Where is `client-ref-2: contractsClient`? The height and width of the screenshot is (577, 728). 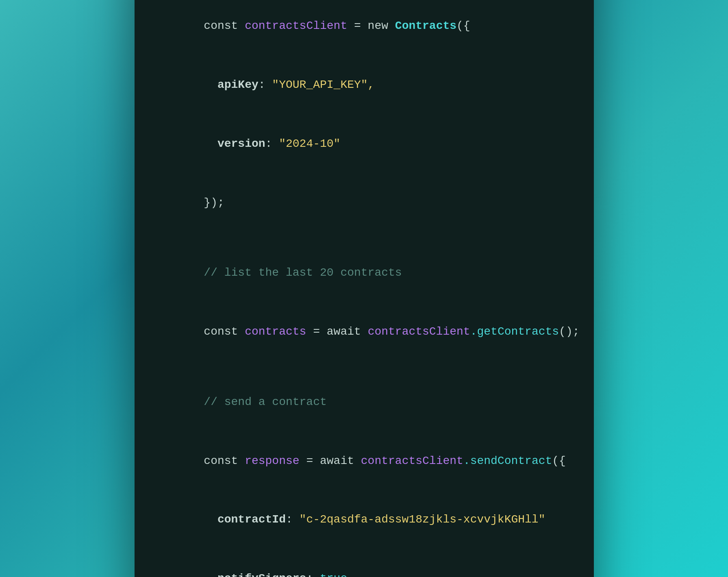 client-ref-2: contractsClient is located at coordinates (412, 461).